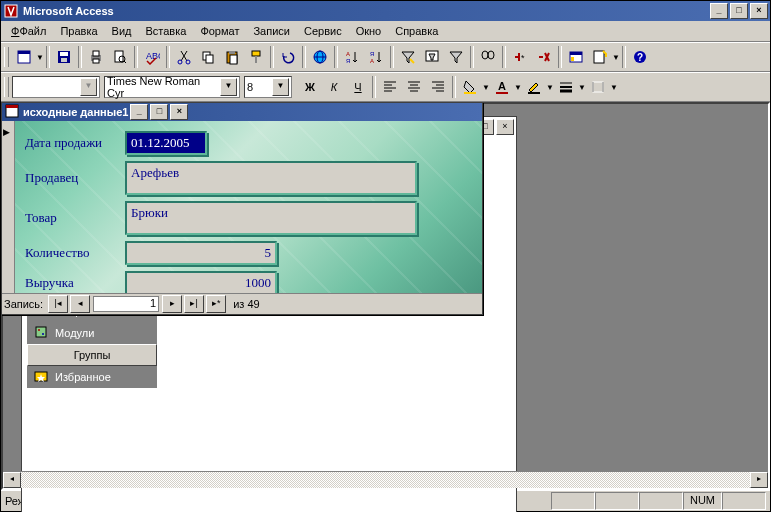 This screenshot has width=771, height=512. Describe the element at coordinates (139, 112) in the screenshot. I see `form-minimize-button: _` at that location.